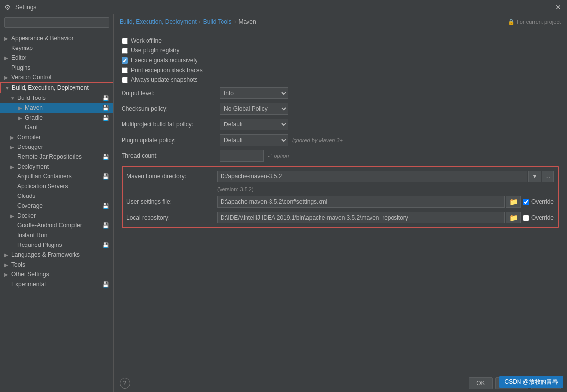 This screenshot has width=567, height=392. I want to click on sidebar-item-docker: ▶ Docker, so click(57, 216).